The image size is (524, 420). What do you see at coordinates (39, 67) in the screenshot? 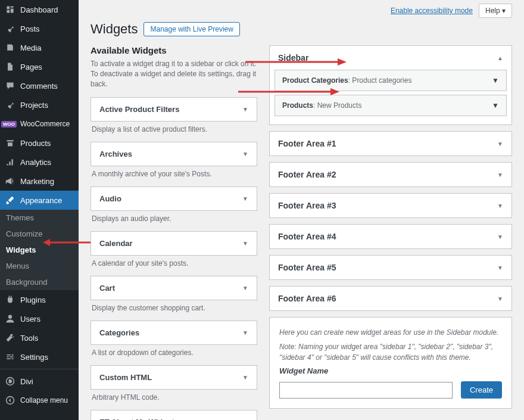
I see `menu-pages: Pages` at bounding box center [39, 67].